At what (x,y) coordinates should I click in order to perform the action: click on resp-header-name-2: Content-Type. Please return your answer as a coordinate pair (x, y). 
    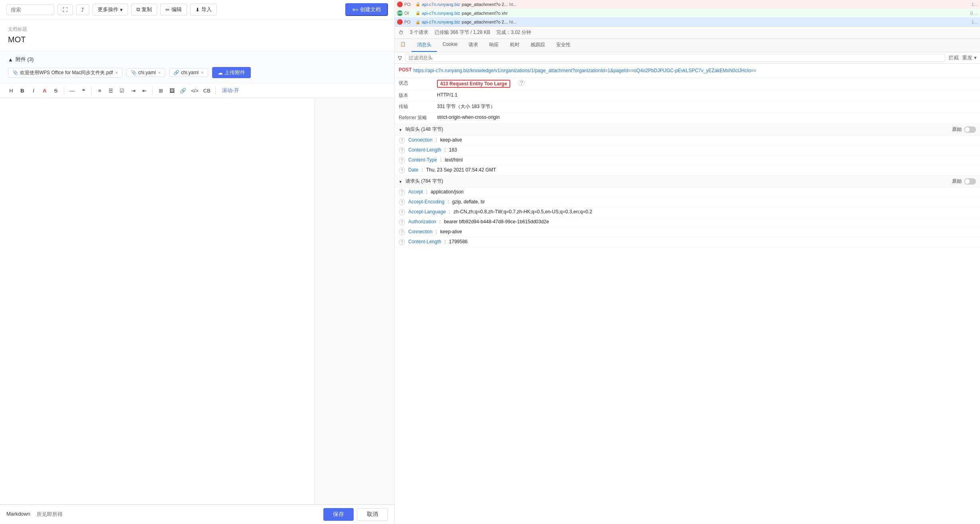
    Looking at the image, I should click on (423, 160).